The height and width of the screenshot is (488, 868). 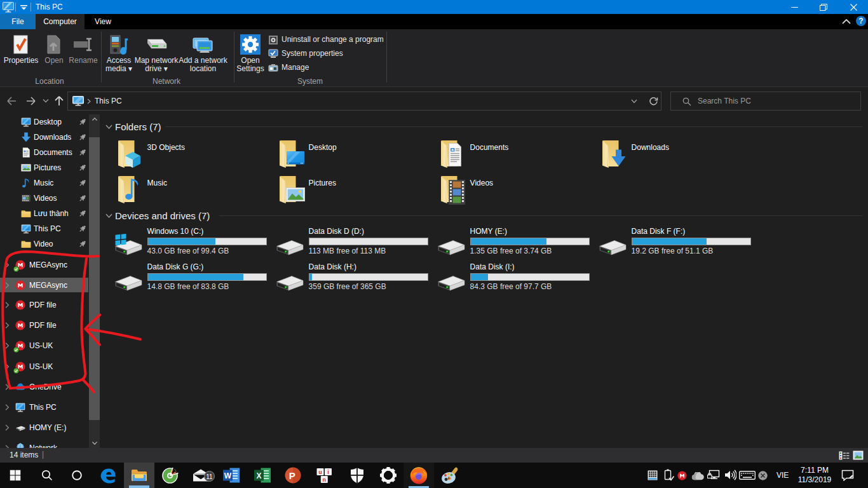 I want to click on svg-text: i, so click(x=328, y=472).